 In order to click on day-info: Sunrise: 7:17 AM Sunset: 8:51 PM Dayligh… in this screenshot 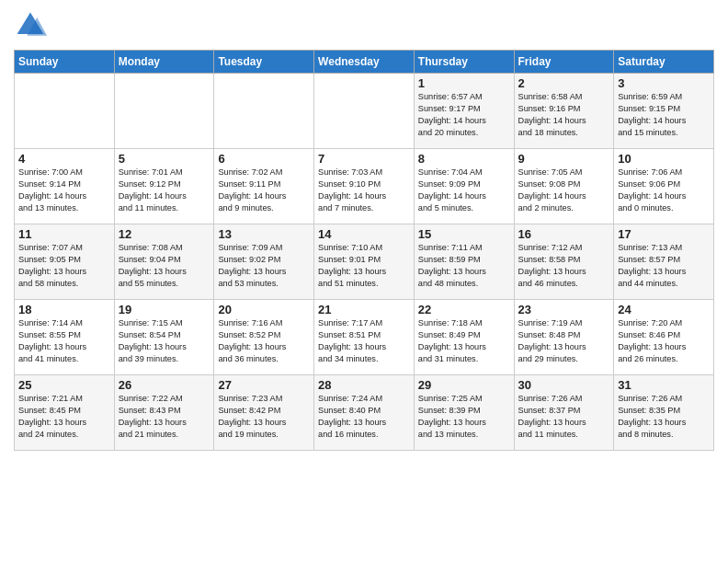, I will do `click(364, 341)`.